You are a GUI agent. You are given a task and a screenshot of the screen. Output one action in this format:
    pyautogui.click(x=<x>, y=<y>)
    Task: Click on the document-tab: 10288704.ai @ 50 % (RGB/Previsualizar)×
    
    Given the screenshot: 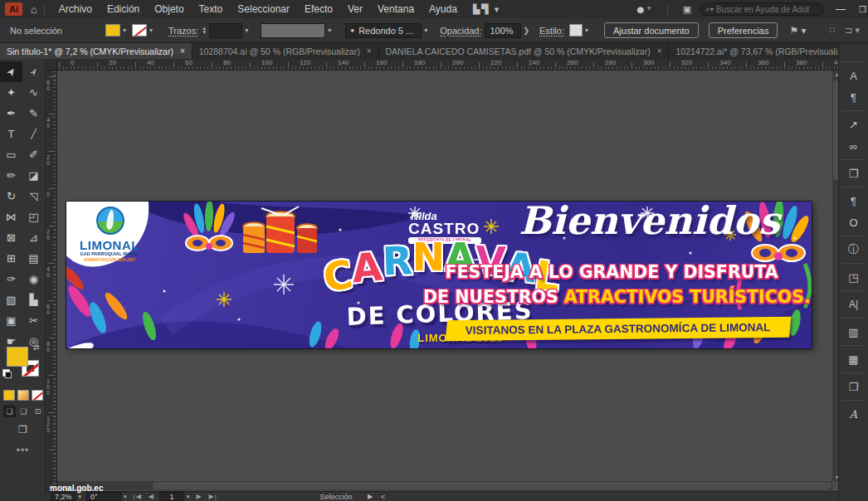 What is the action you would take?
    pyautogui.click(x=285, y=51)
    